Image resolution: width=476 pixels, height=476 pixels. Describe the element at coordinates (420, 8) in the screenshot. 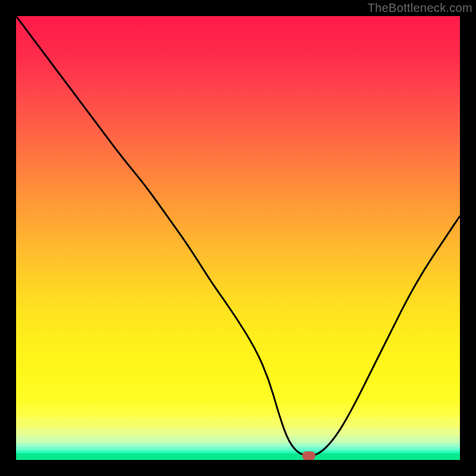

I see `watermark-text: TheBottleneck.com` at that location.